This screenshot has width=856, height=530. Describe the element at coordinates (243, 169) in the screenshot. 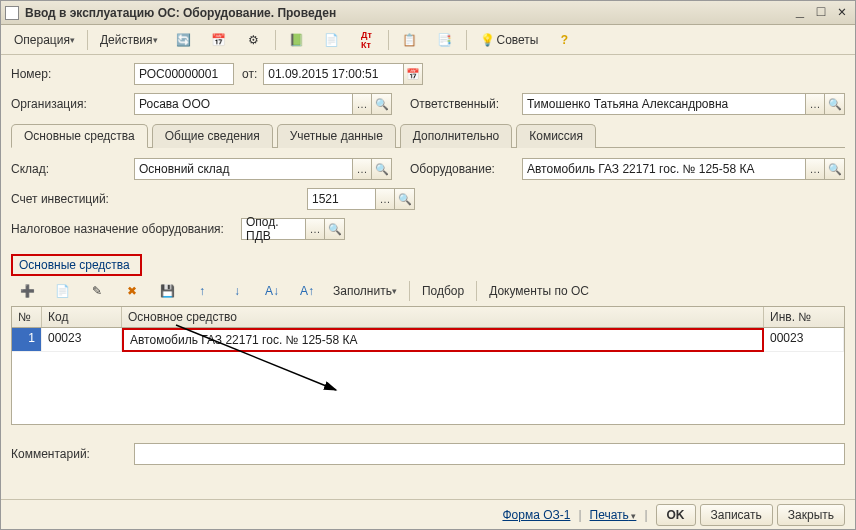

I see `warehouse-input: Основний склад` at that location.